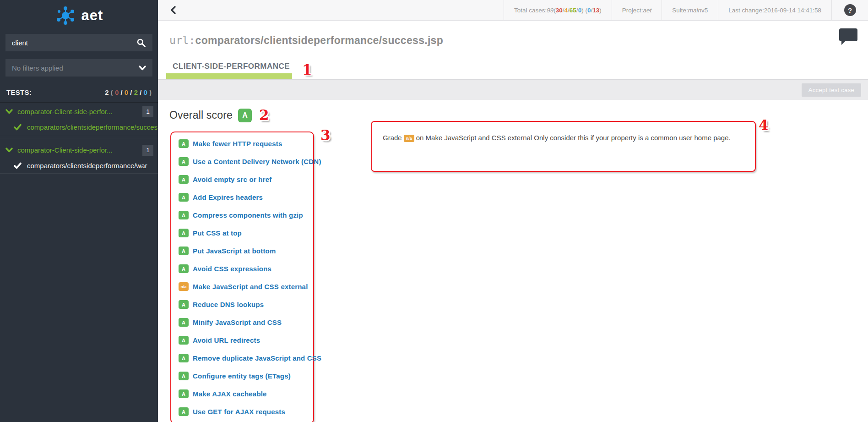 The width and height of the screenshot is (868, 422). What do you see at coordinates (850, 10) in the screenshot?
I see `help-button: ?` at bounding box center [850, 10].